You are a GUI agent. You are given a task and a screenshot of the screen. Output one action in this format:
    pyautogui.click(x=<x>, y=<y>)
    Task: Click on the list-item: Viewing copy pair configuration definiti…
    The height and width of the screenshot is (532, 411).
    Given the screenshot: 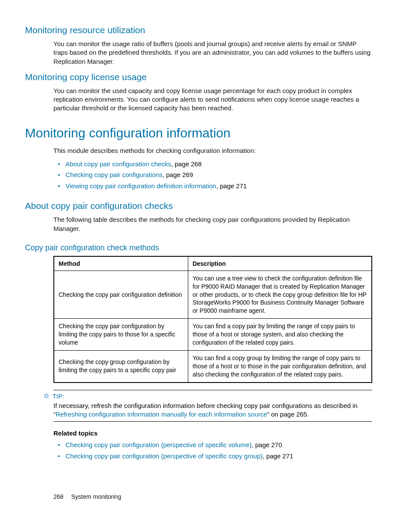 What is the action you would take?
    pyautogui.click(x=212, y=186)
    